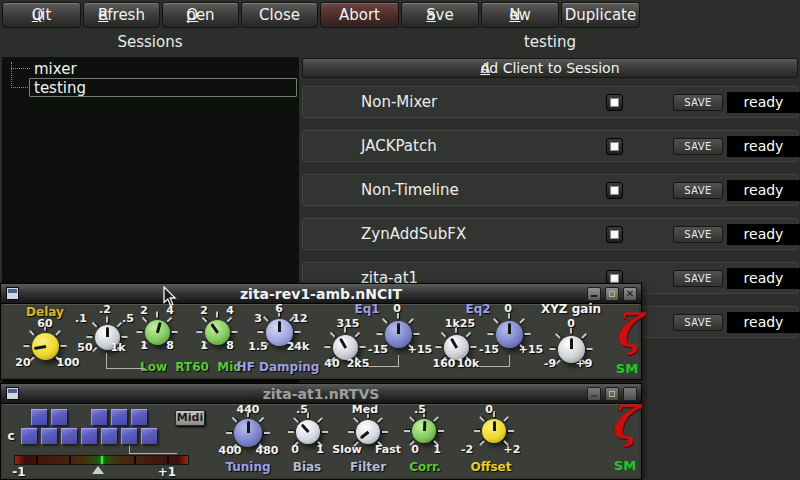  Describe the element at coordinates (321, 394) in the screenshot. I see `window-titlebar: zita-at1.nRTVS✕` at that location.